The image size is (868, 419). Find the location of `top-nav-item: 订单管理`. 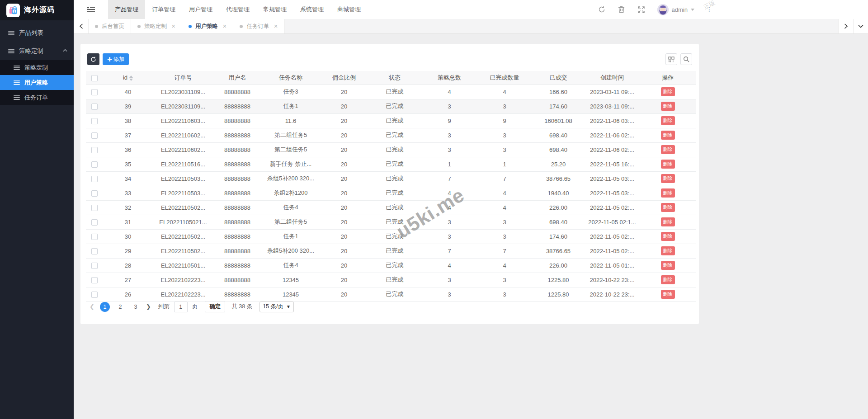

top-nav-item: 订单管理 is located at coordinates (164, 9).